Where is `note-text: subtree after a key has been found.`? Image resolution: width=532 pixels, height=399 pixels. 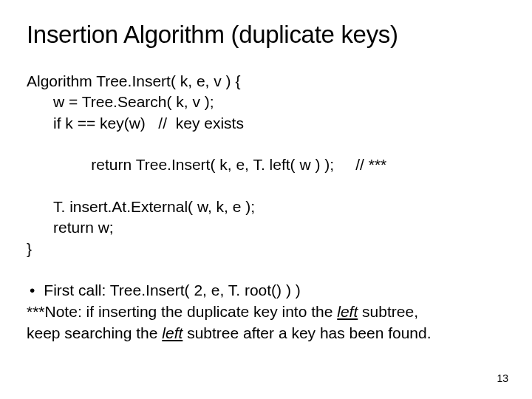 note-text: subtree after a key has been found. is located at coordinates (307, 332).